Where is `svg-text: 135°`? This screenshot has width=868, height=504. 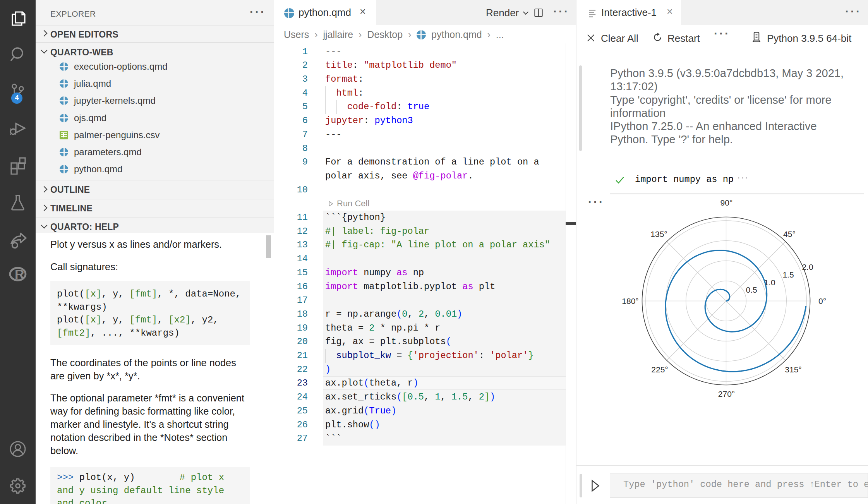
svg-text: 135° is located at coordinates (659, 234).